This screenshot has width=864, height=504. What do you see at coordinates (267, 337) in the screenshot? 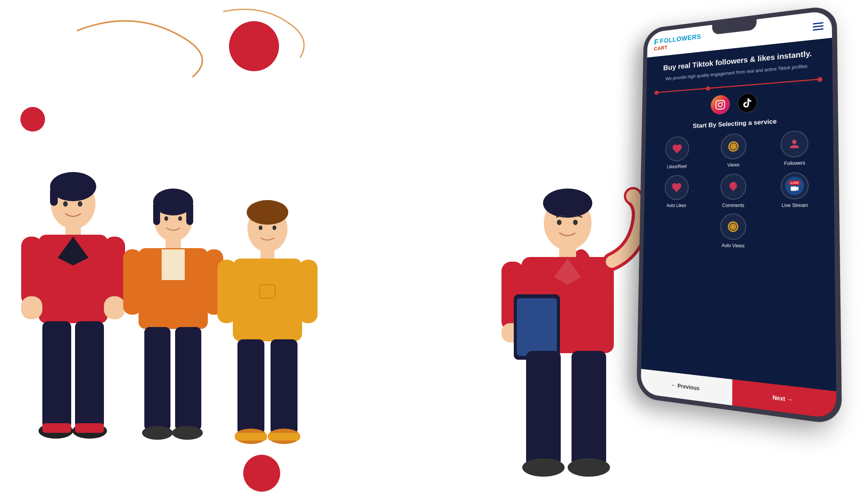
I see `character-yellow-sweater` at bounding box center [267, 337].